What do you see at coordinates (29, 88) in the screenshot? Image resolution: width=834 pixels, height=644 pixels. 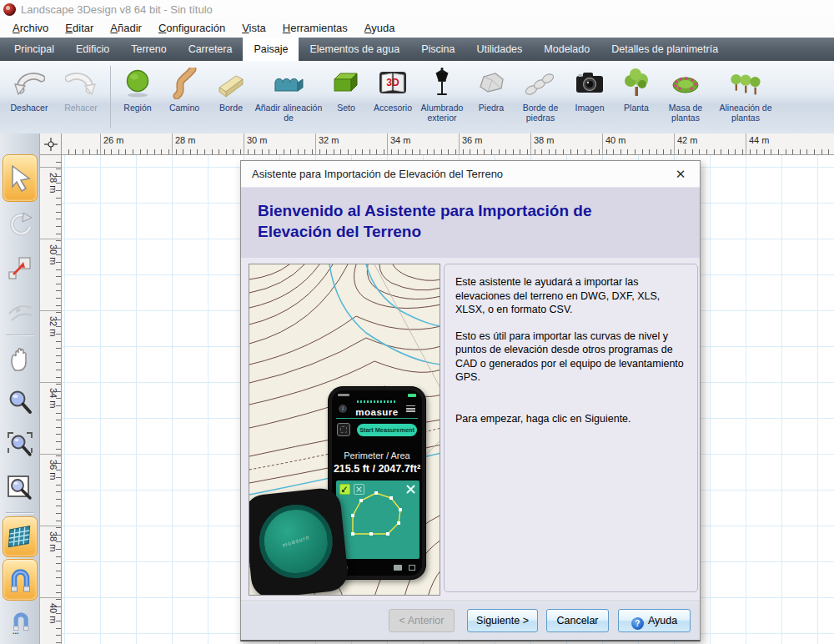 I see `toolbar-button-deshacer: Deshacer` at bounding box center [29, 88].